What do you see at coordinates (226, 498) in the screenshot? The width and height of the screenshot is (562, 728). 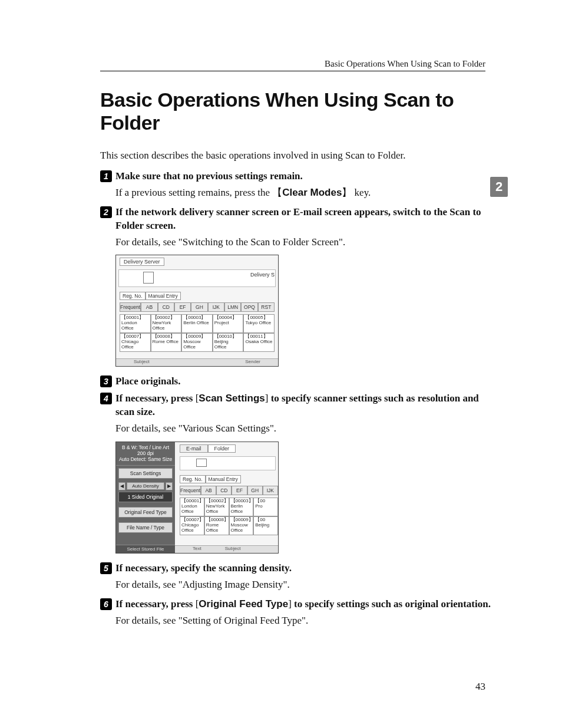 I see `right-panel: E-mail Folder Reg. No. Manual Entry Freq…` at bounding box center [226, 498].